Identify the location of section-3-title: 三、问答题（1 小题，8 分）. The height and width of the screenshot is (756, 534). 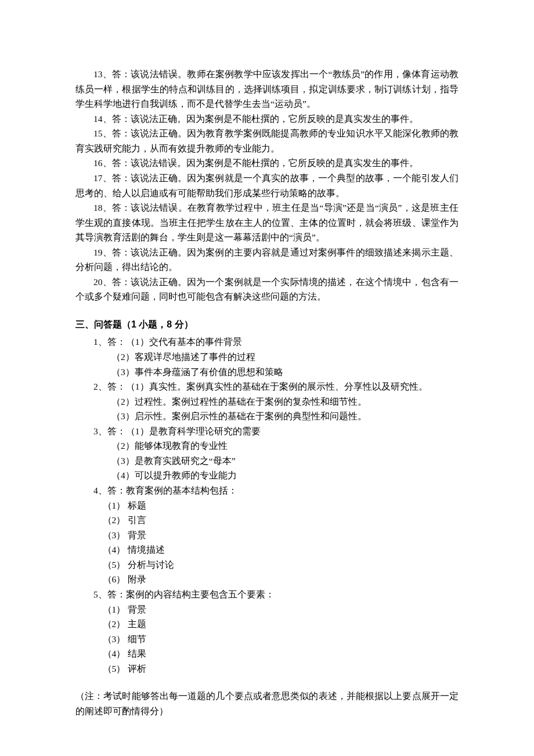
(267, 325).